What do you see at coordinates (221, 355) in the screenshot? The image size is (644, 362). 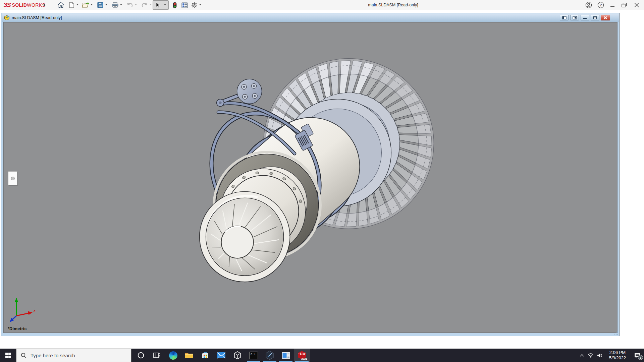 I see `taskbar-mail-button` at bounding box center [221, 355].